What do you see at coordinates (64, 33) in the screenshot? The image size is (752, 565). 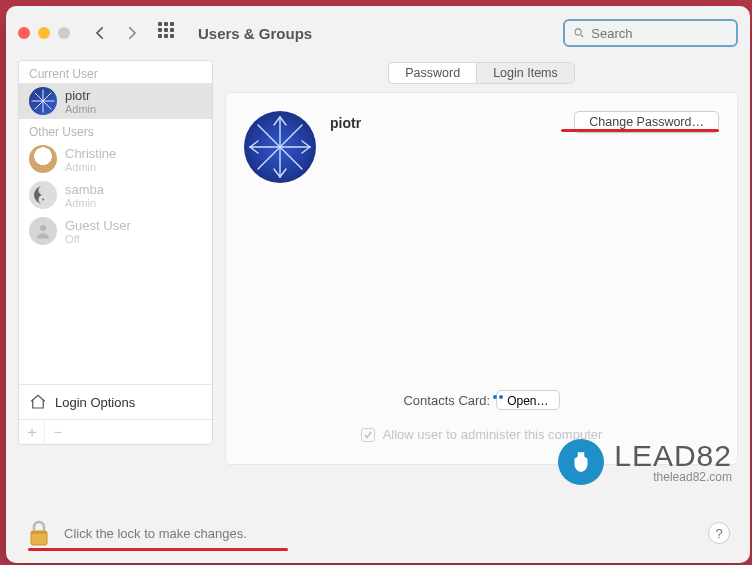 I see `maximize-window-button` at bounding box center [64, 33].